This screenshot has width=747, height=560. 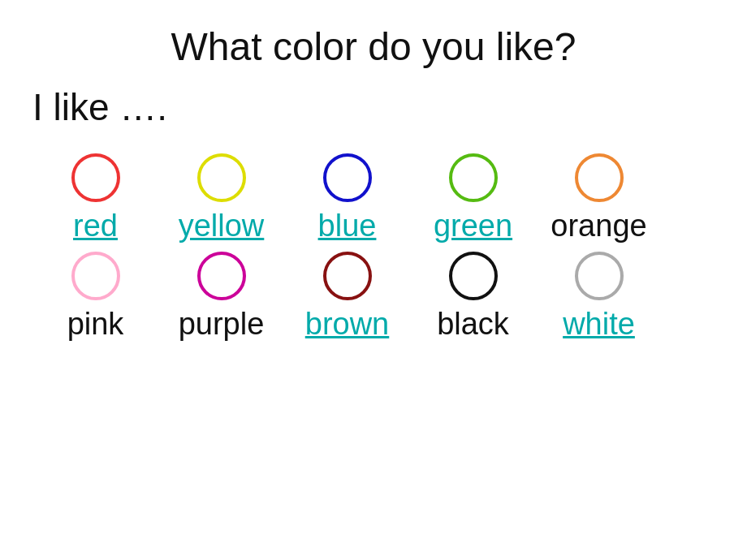 I want to click on pink-label: pink, so click(x=96, y=325).